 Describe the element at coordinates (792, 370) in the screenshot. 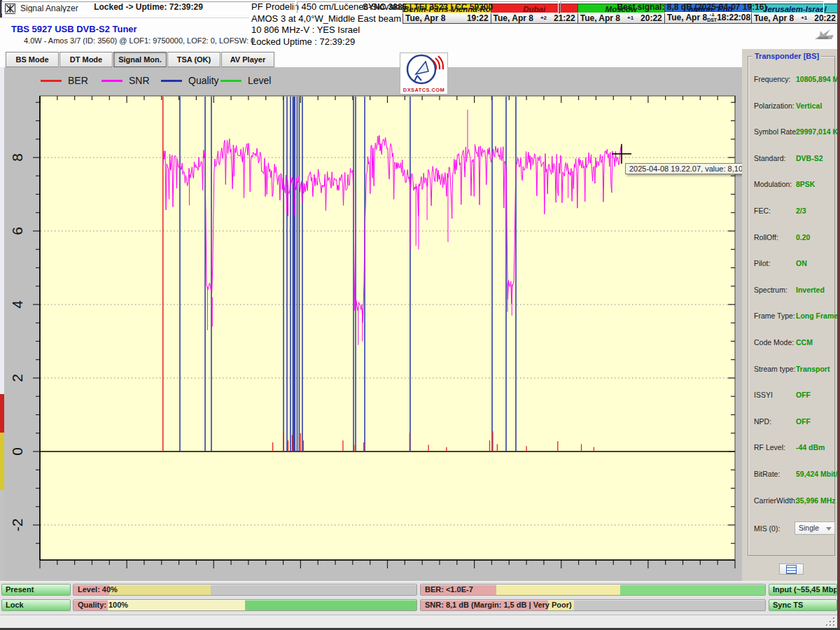

I see `transponder-field-row: Stream type:Transport` at that location.